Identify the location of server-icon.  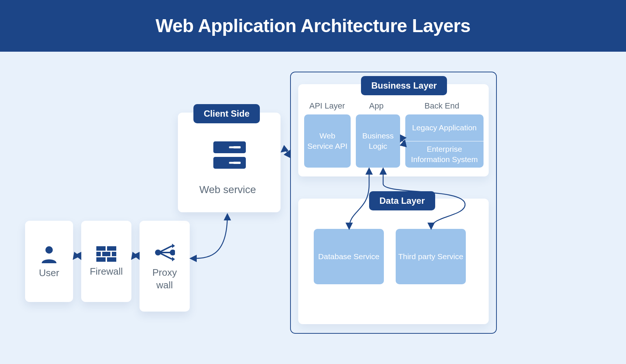
(230, 155).